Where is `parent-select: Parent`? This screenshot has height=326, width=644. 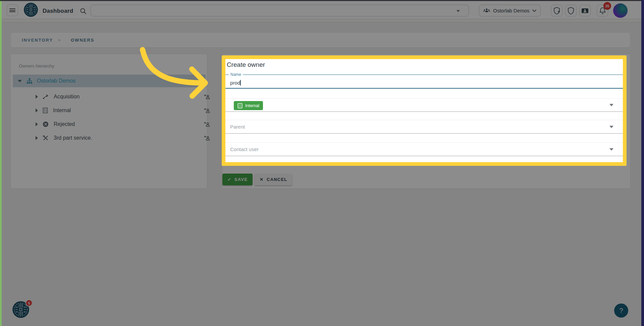 parent-select: Parent is located at coordinates (424, 127).